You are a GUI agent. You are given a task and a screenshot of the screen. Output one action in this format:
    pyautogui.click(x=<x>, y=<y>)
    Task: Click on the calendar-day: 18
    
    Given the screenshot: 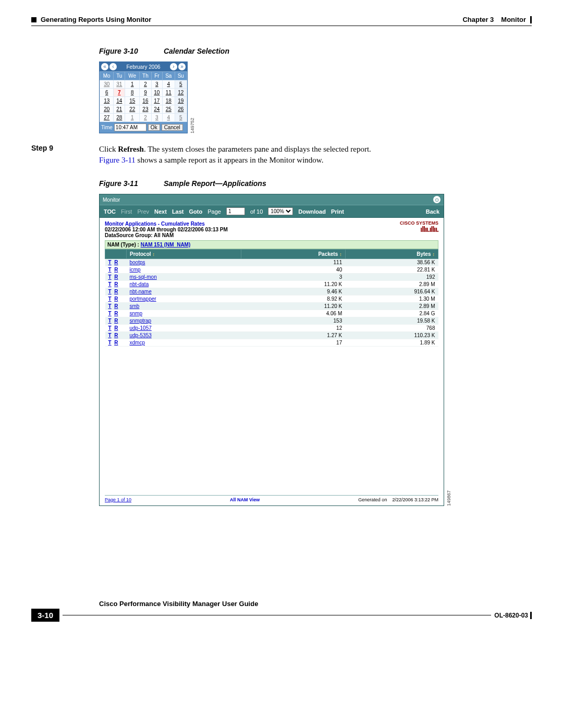 What is the action you would take?
    pyautogui.click(x=169, y=101)
    